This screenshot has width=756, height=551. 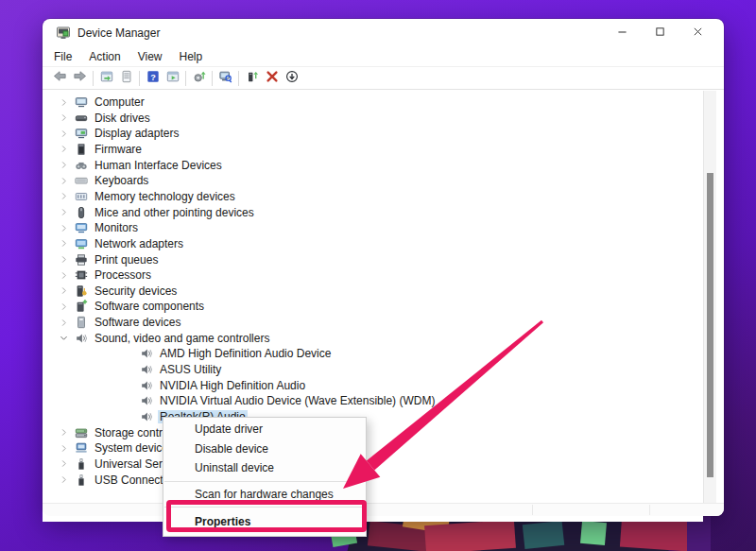 I want to click on wallpaper-shape, so click(x=471, y=535).